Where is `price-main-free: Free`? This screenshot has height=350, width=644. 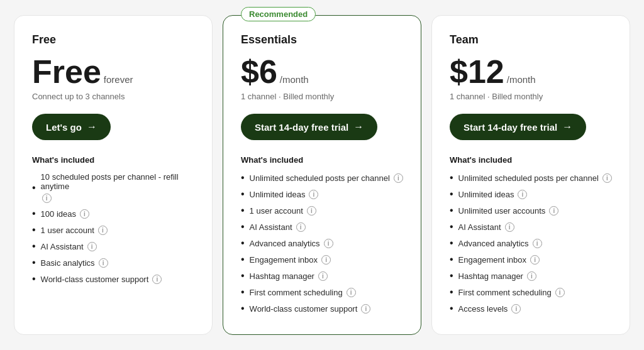 price-main-free: Free is located at coordinates (67, 72).